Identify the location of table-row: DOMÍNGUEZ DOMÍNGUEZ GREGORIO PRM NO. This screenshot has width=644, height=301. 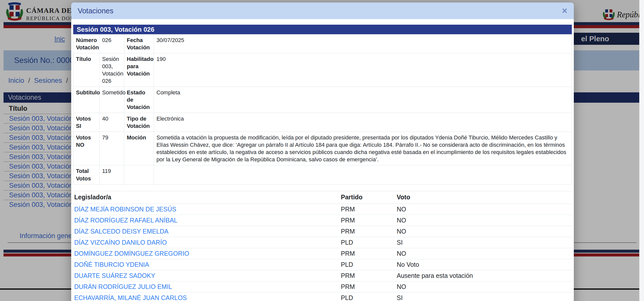
(323, 253).